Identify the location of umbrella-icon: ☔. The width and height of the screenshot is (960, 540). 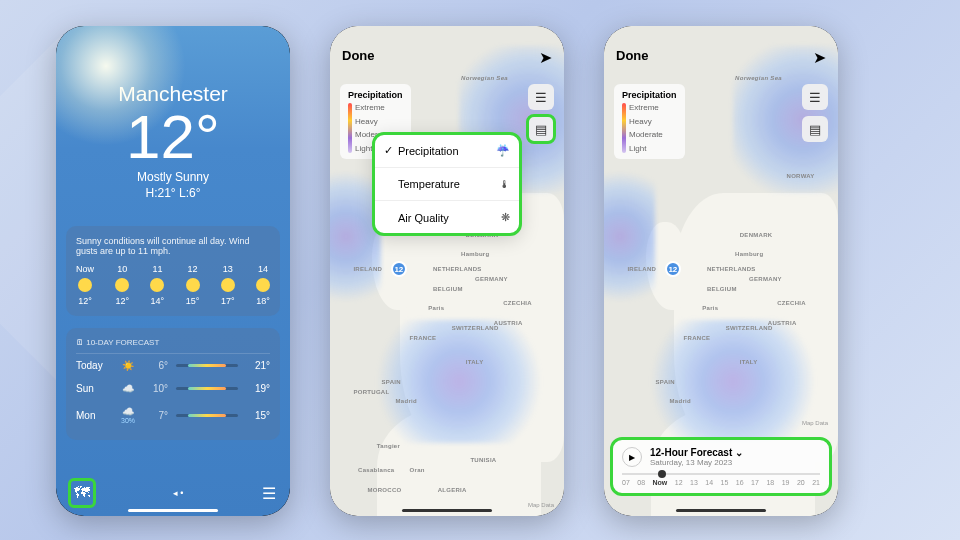
(503, 150).